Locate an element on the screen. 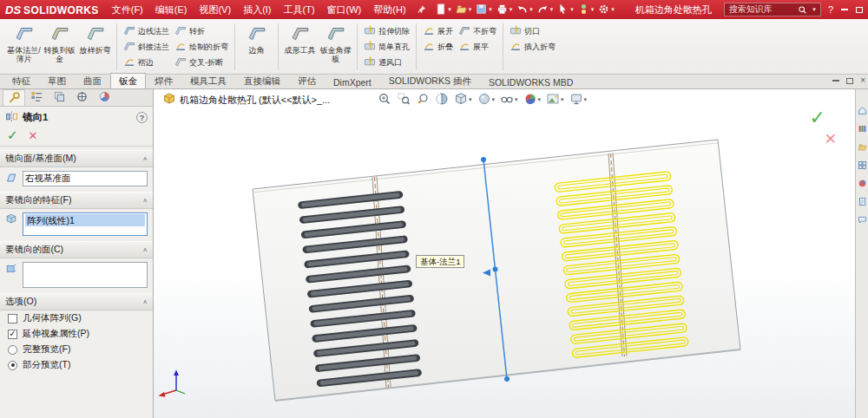 This screenshot has height=418, width=868. geometry-pattern-checkbox: 几何体阵列(G) is located at coordinates (76, 318).